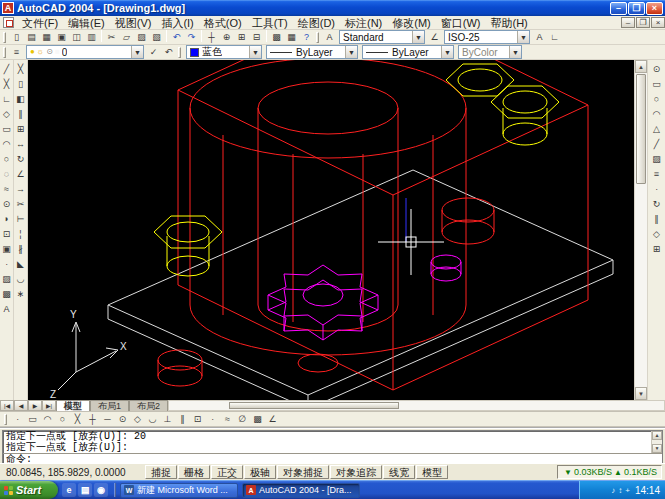 This screenshot has height=499, width=665. I want to click on properties-panel-icon: ≡, so click(656, 174).